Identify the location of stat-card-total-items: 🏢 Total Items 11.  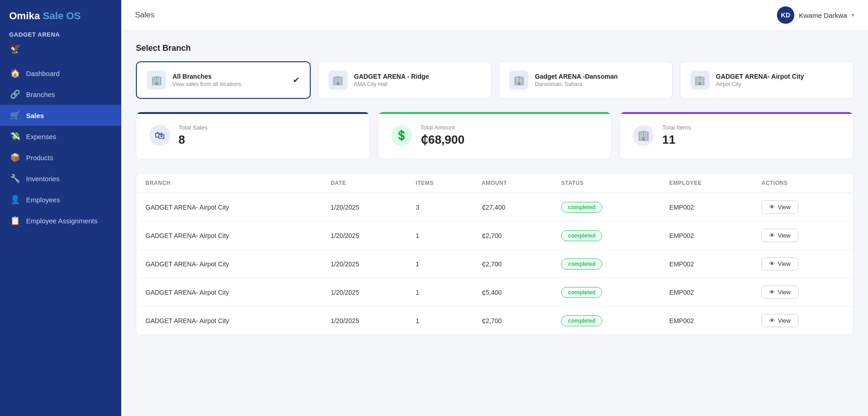
(737, 135).